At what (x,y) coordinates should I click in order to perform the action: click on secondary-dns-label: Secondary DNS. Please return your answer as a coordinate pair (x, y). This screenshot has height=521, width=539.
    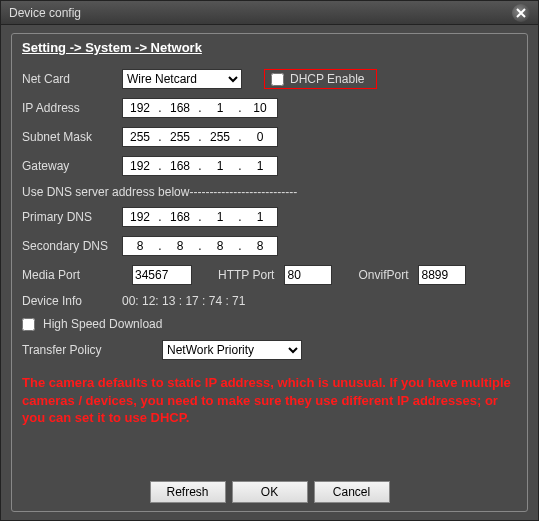
    Looking at the image, I should click on (72, 246).